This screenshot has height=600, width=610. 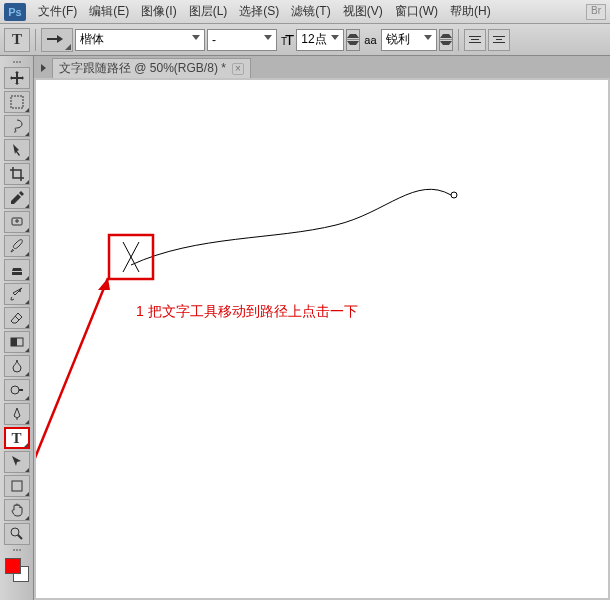 I want to click on font-family-dropdown: 楷体, so click(x=140, y=40).